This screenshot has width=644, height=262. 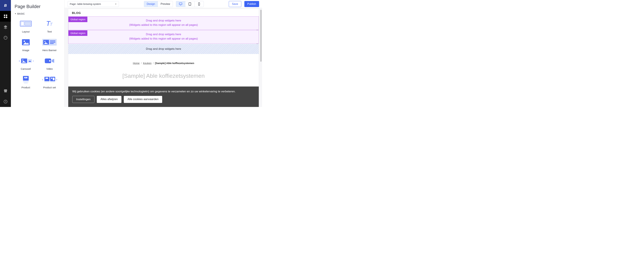 What do you see at coordinates (50, 42) in the screenshot?
I see `hero-icon` at bounding box center [50, 42].